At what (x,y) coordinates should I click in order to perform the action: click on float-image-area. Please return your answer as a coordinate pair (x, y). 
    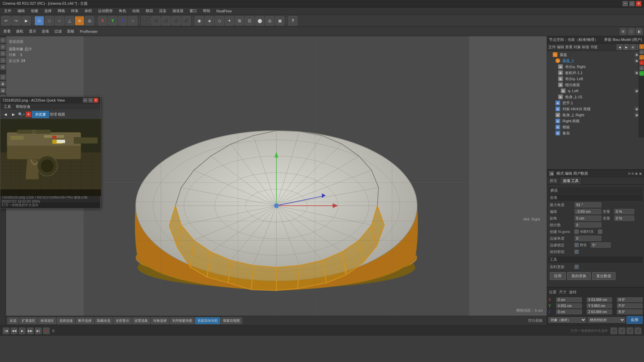
    Looking at the image, I should click on (51, 158).